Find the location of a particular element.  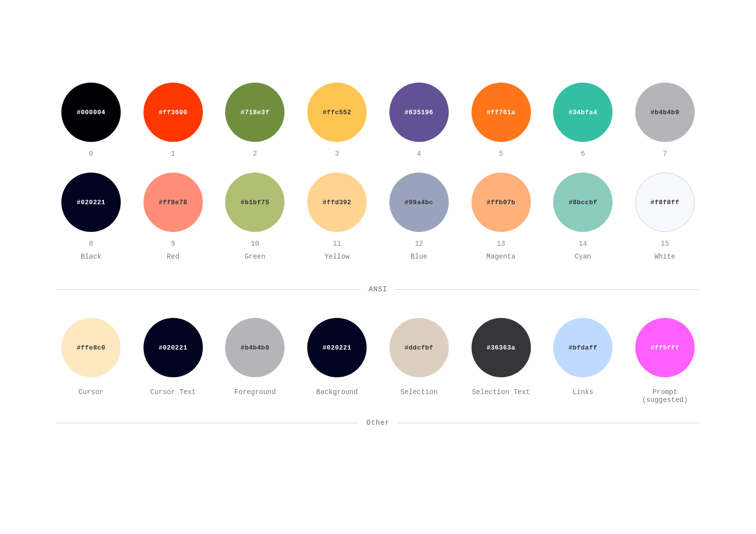

color-item: #99a4bc12 is located at coordinates (419, 210).